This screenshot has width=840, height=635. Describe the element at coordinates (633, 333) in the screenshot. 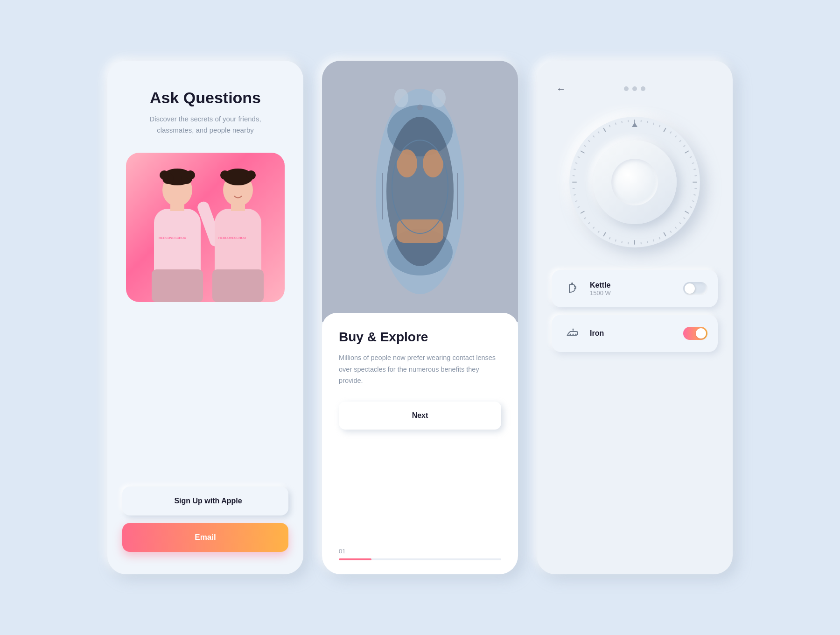

I see `iron-info: Iron` at that location.